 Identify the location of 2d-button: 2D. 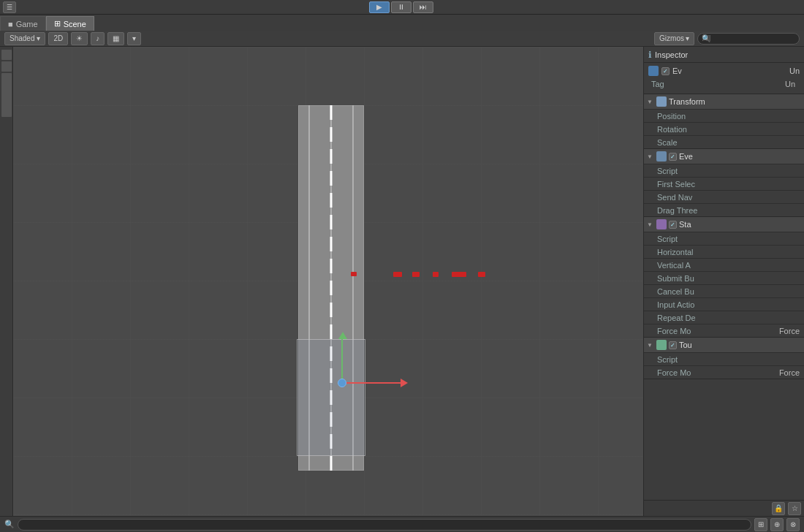
(58, 39).